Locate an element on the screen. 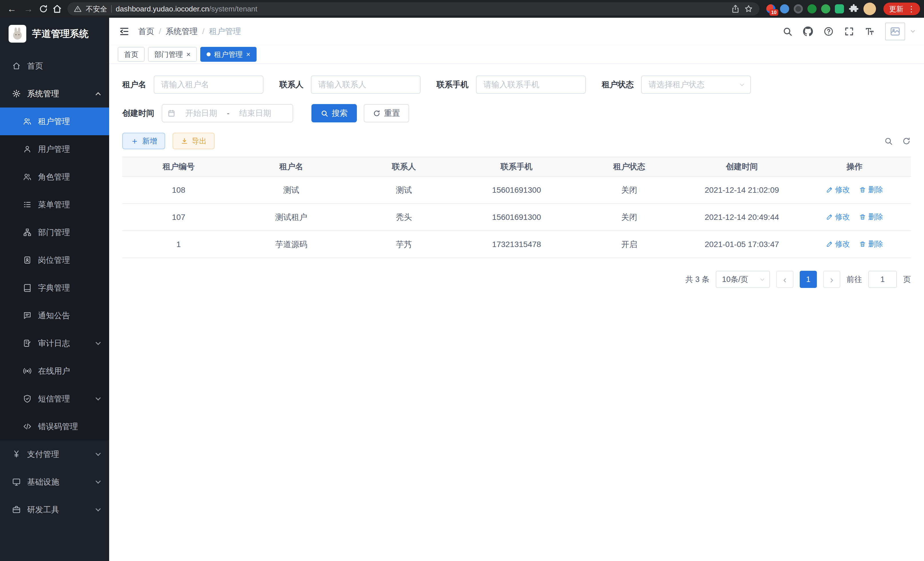  extension-icon-1: 10 is located at coordinates (771, 9).